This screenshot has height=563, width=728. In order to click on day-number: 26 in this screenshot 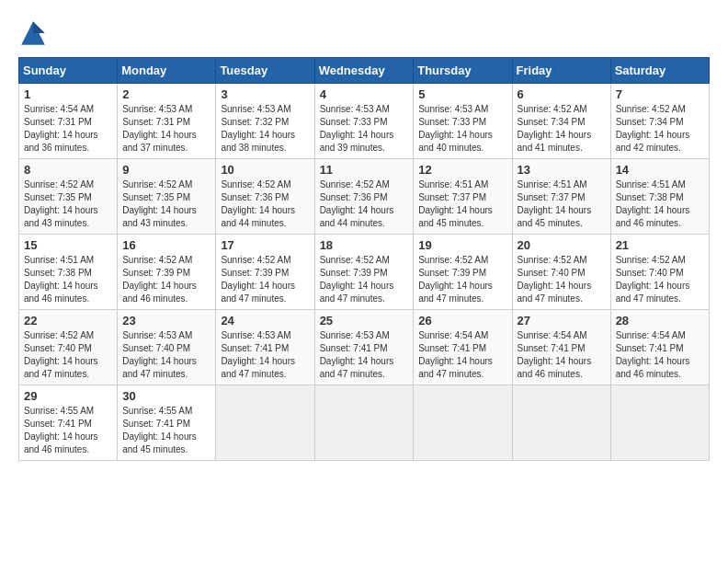, I will do `click(462, 320)`.